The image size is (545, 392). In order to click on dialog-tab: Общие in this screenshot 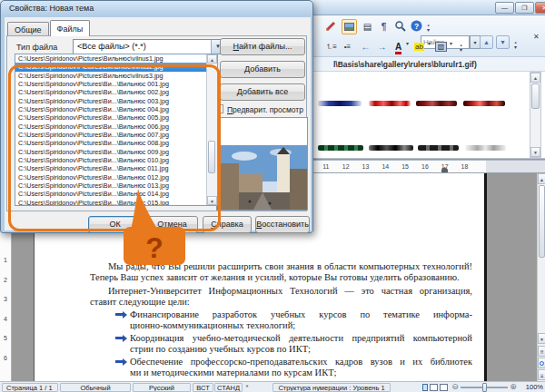, I will do `click(28, 29)`.